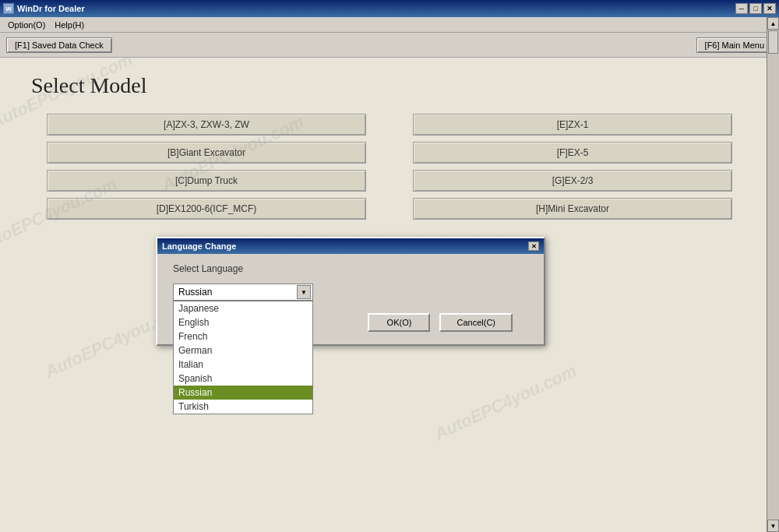 This screenshot has height=532, width=779. Describe the element at coordinates (51, 9) in the screenshot. I see `window-title: WinDr for Dealer` at that location.